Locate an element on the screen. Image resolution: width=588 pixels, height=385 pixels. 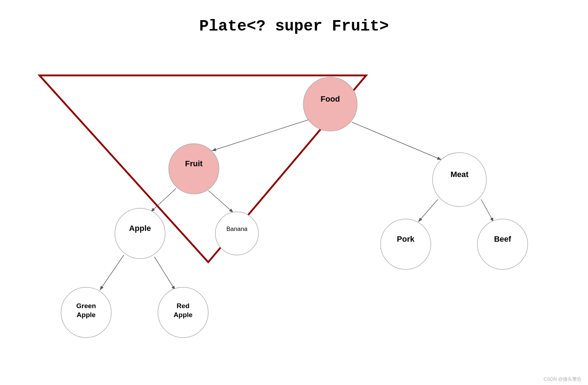
label-food: Food is located at coordinates (330, 99).